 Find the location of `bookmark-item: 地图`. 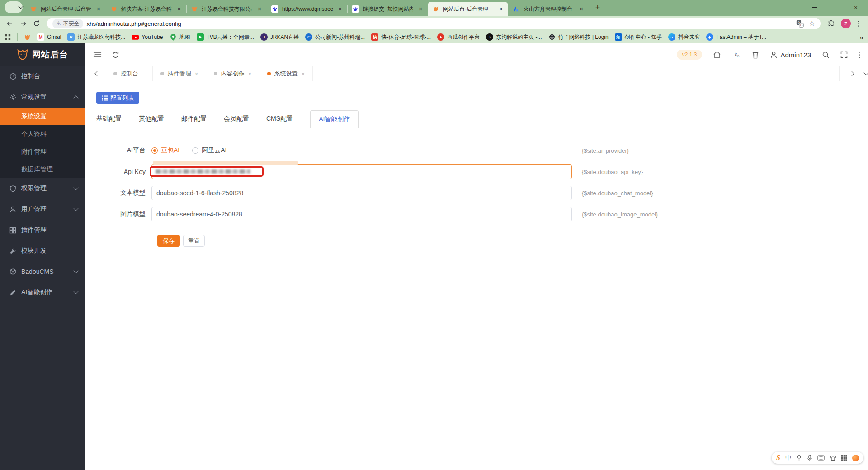

bookmark-item: 地图 is located at coordinates (180, 37).